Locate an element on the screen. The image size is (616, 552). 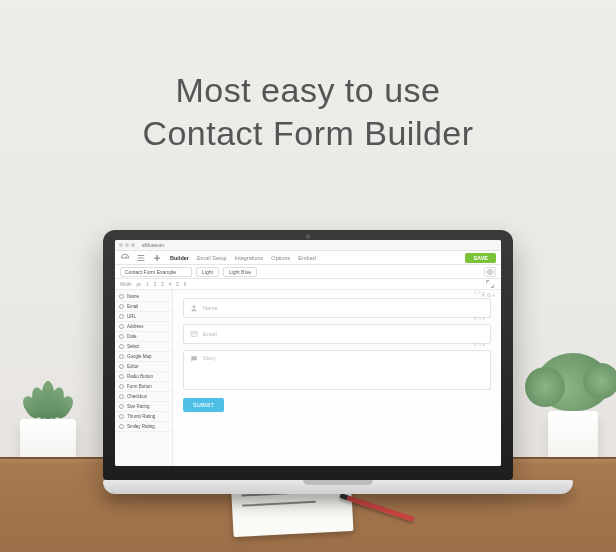
sidebar-item-google-map: Google Map is located at coordinates (144, 357).